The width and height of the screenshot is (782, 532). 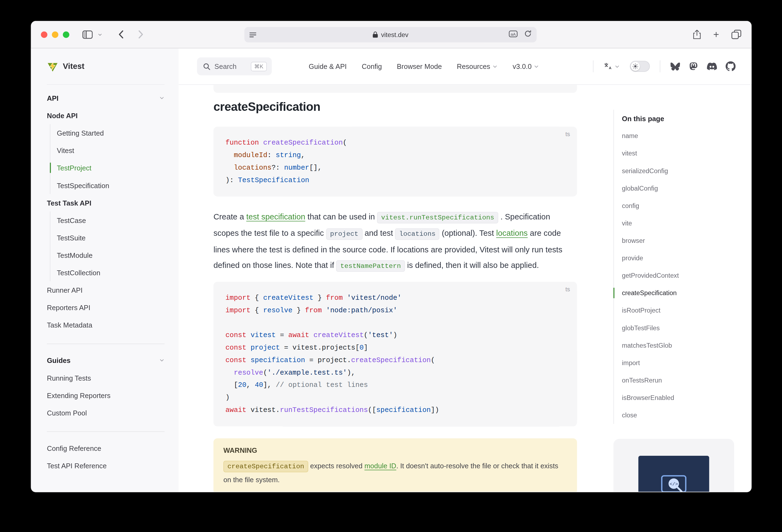 I want to click on nav-link-browser-mode: Browser Mode, so click(x=419, y=66).